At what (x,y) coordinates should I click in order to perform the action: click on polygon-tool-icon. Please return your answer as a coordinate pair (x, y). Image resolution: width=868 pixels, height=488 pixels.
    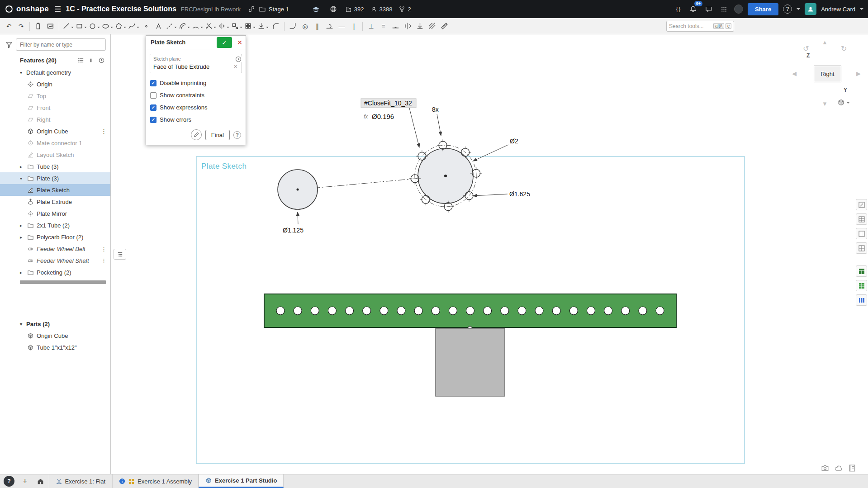
    Looking at the image, I should click on (120, 26).